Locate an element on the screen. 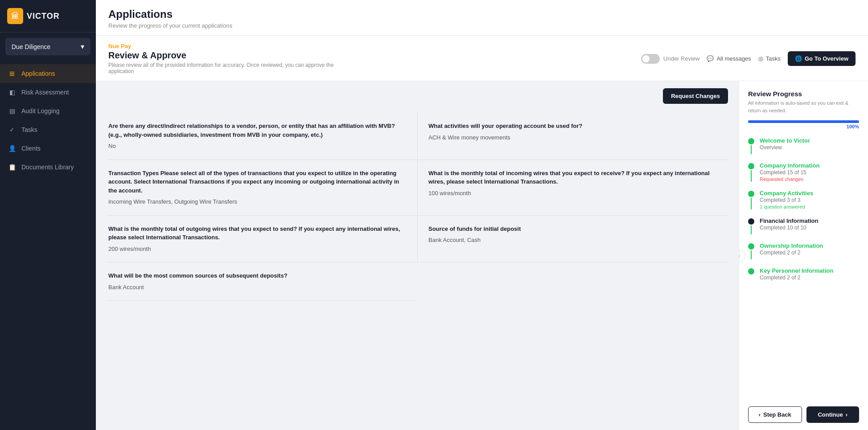 This screenshot has height=430, width=868. qa-question: Are there any direct/indirect relationsh… is located at coordinates (259, 130).